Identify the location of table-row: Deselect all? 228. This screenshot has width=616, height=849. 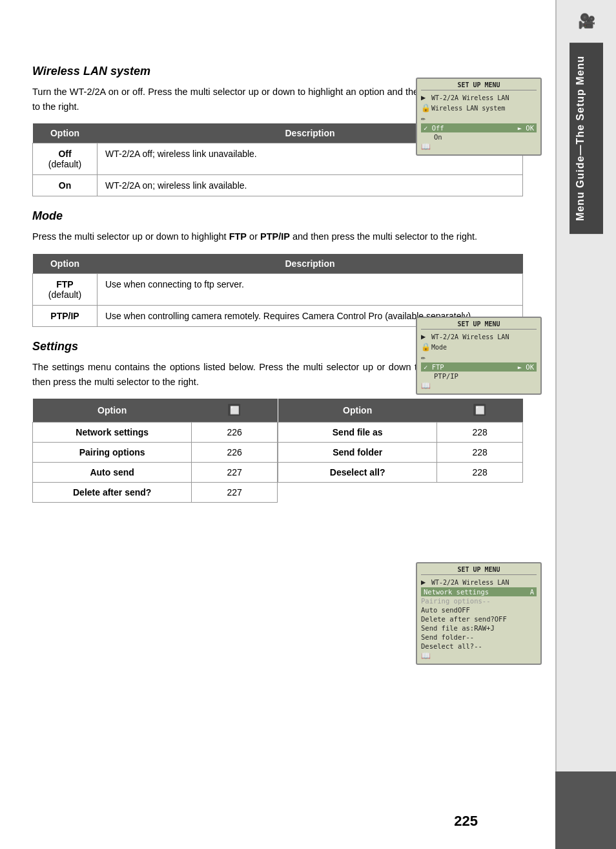
(400, 472).